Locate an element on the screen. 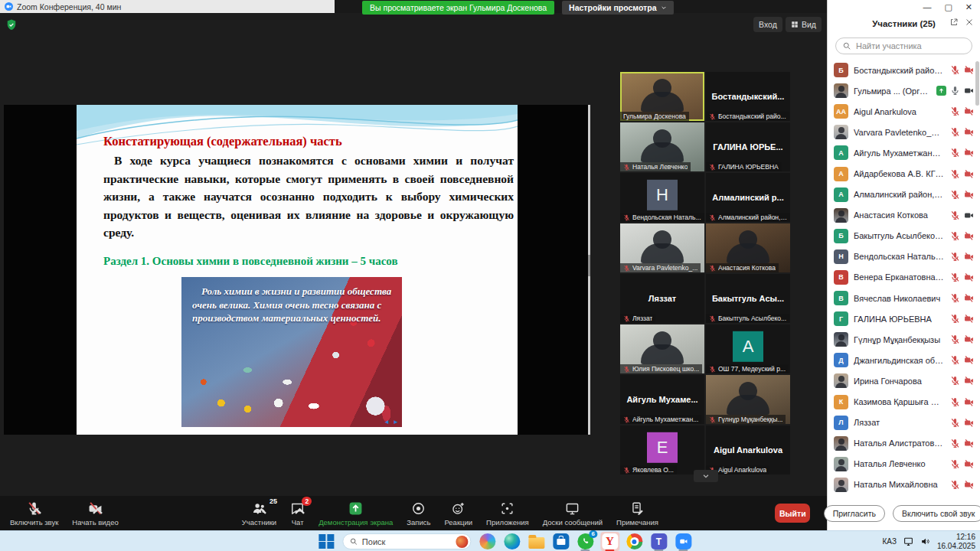 The image size is (980, 551). participant-avatar: В is located at coordinates (841, 298).